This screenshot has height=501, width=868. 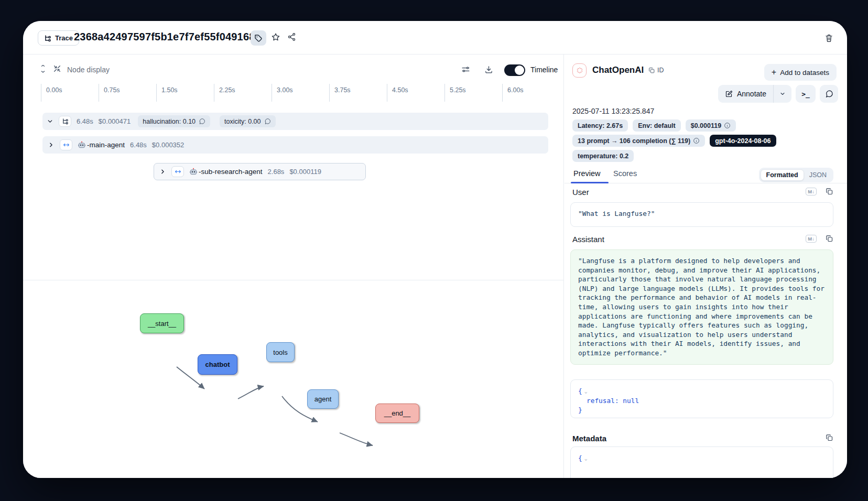 What do you see at coordinates (168, 145) in the screenshot?
I see `cost: $0.000352` at bounding box center [168, 145].